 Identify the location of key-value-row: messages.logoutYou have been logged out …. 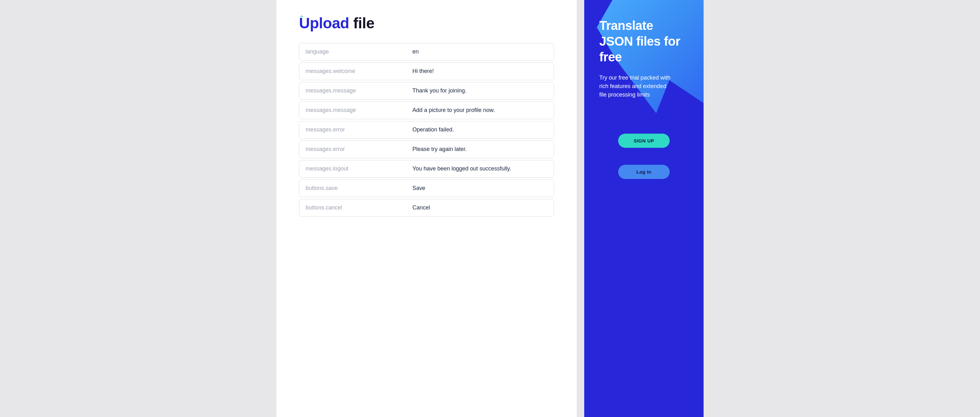
(426, 169).